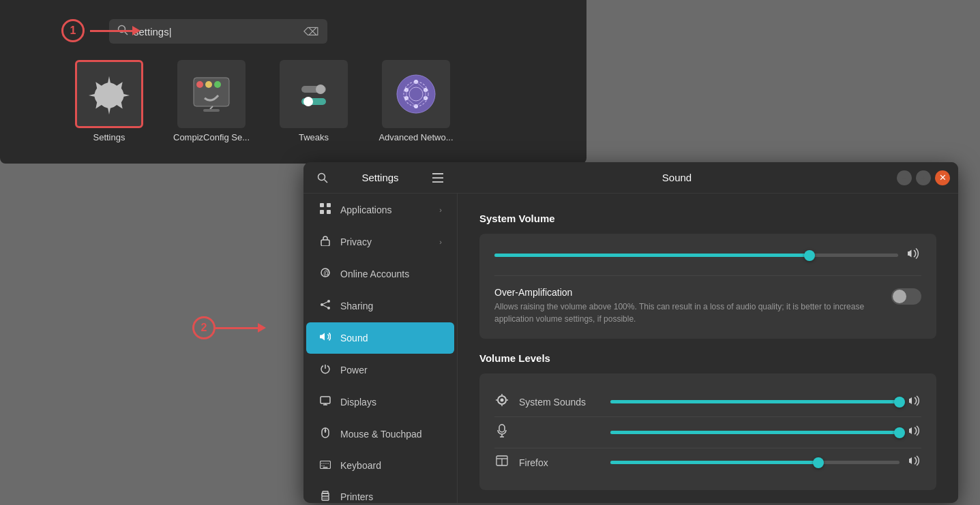  What do you see at coordinates (381, 306) in the screenshot?
I see `sidebar-item-sharing: Sharing` at bounding box center [381, 306].